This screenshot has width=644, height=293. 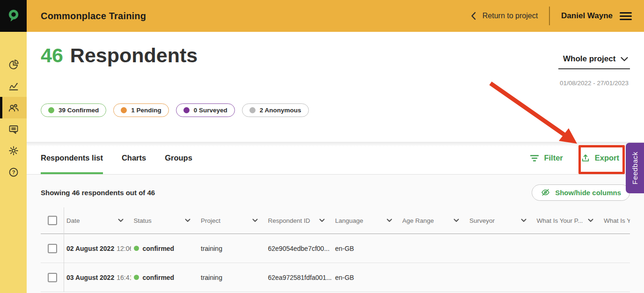 I want to click on results-summary: Showing 46 respondents out of 46, so click(x=98, y=193).